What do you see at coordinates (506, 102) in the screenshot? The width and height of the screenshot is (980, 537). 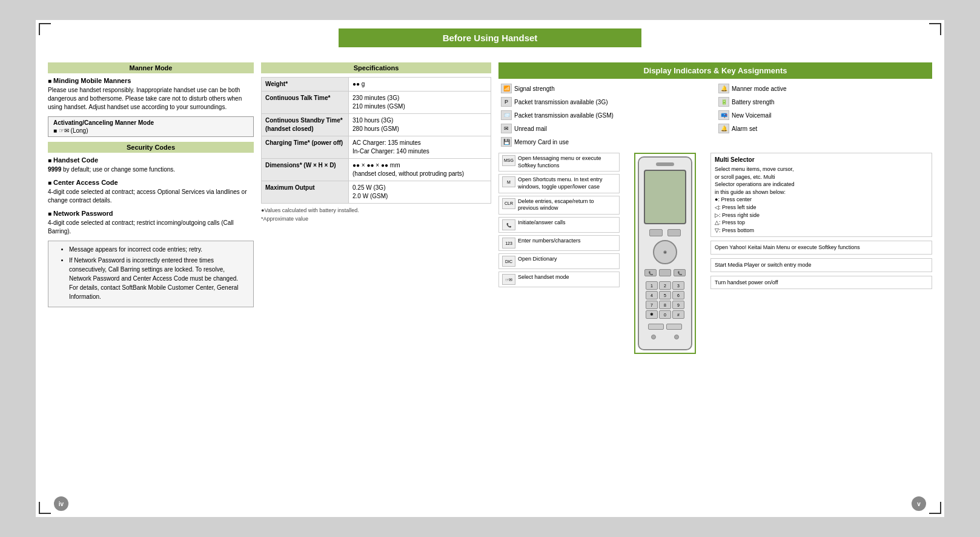 I see `indicator-icon-2: P` at bounding box center [506, 102].